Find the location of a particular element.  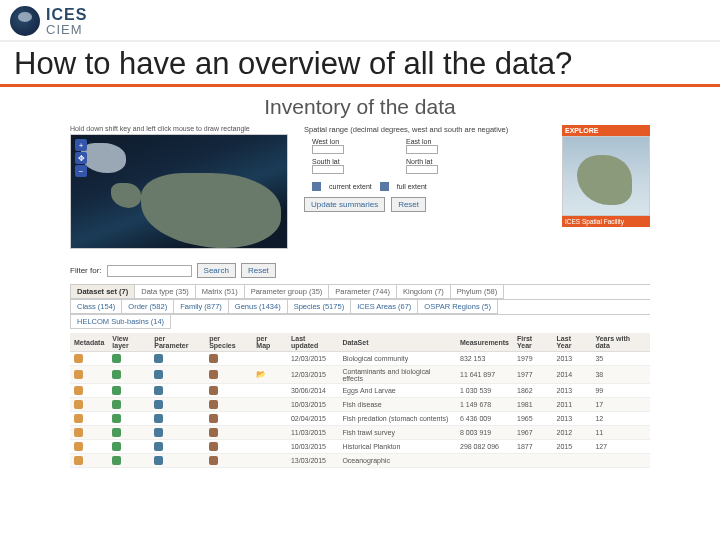

col-lastupdated: Last updated is located at coordinates (312, 342).